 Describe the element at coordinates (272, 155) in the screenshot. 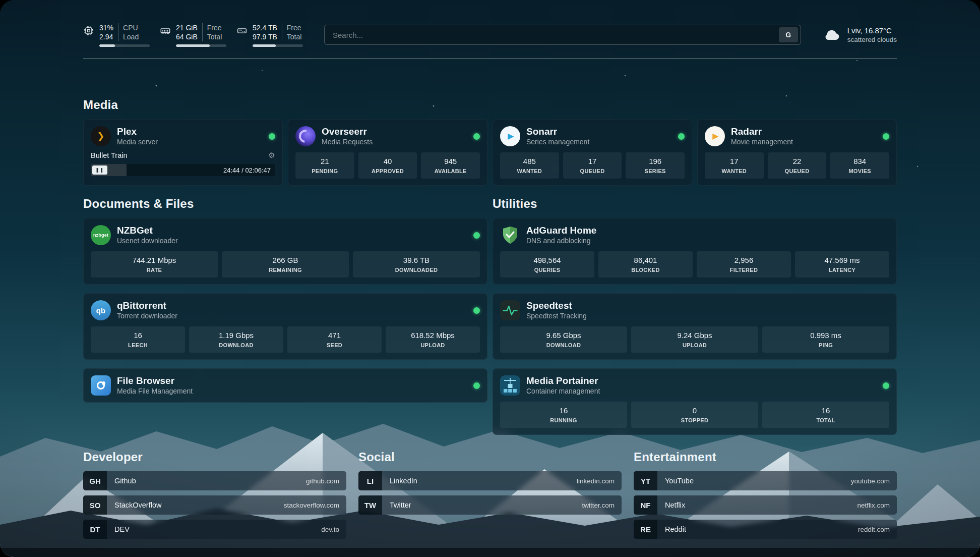

I see `settings-gear-icon: ⚙` at that location.